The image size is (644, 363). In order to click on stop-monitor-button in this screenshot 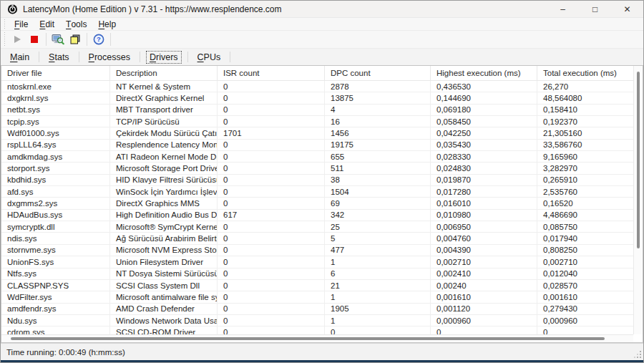, I will do `click(34, 39)`.